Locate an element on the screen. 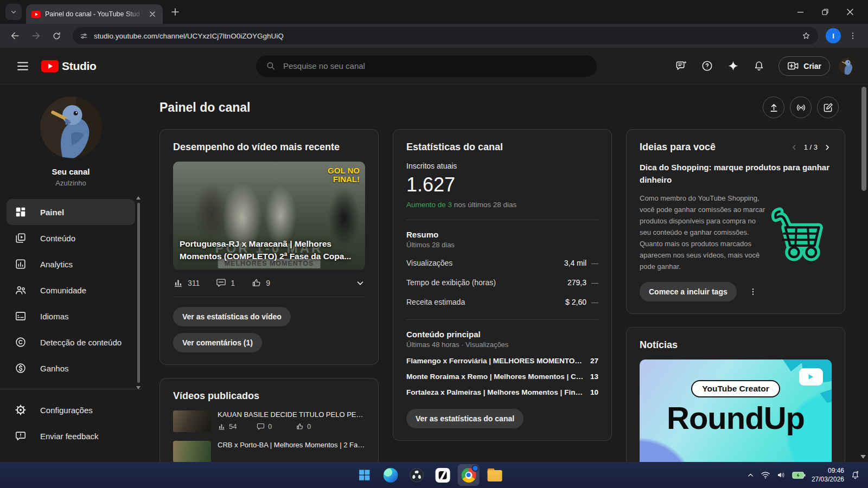 The height and width of the screenshot is (488, 868). studio-search is located at coordinates (426, 66).